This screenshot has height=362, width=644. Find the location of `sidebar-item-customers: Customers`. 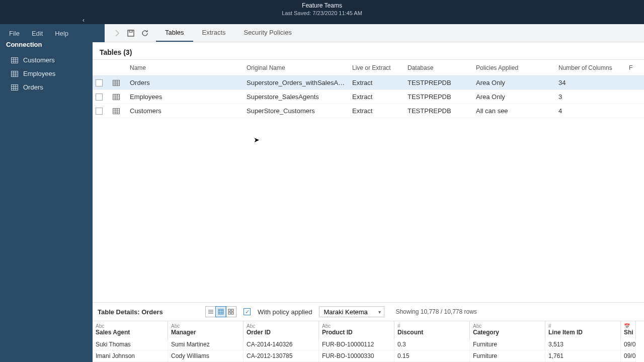

sidebar-item-customers: Customers is located at coordinates (46, 60).